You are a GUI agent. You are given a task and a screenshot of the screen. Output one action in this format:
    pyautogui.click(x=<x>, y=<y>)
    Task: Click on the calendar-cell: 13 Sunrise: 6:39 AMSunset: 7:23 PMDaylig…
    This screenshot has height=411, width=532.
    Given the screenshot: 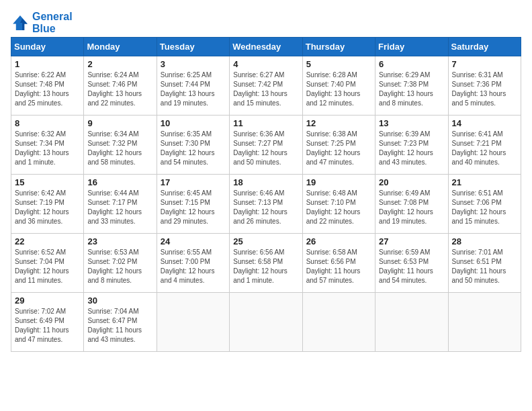 What is the action you would take?
    pyautogui.click(x=412, y=145)
    